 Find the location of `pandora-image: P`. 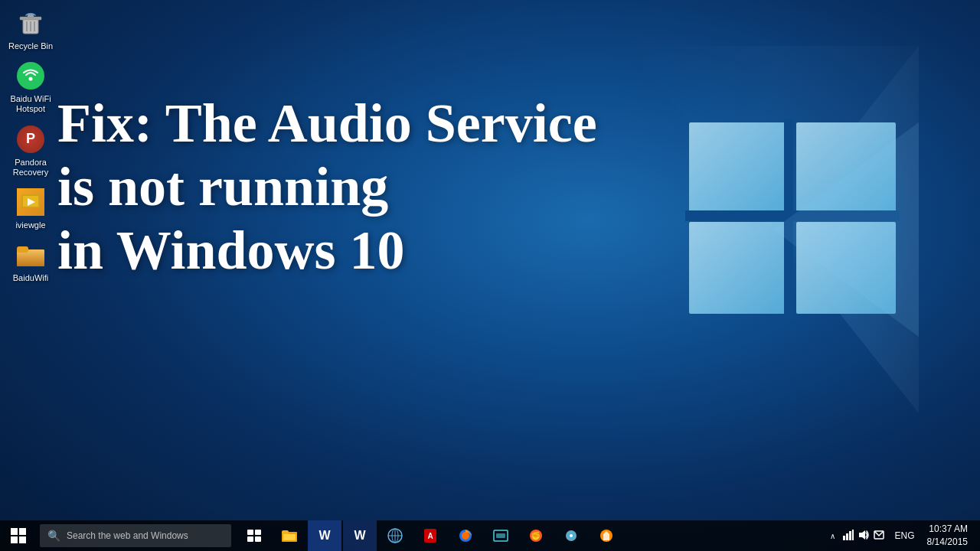

pandora-image: P is located at coordinates (31, 139).